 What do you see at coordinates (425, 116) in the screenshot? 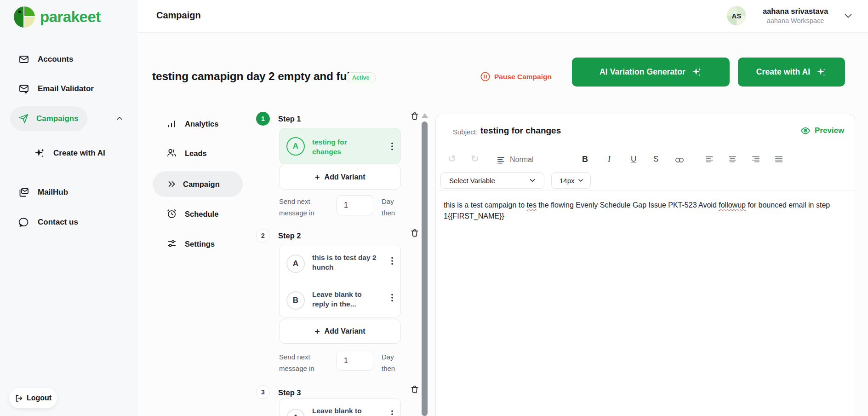
I see `scrollbar-up-arrow` at bounding box center [425, 116].